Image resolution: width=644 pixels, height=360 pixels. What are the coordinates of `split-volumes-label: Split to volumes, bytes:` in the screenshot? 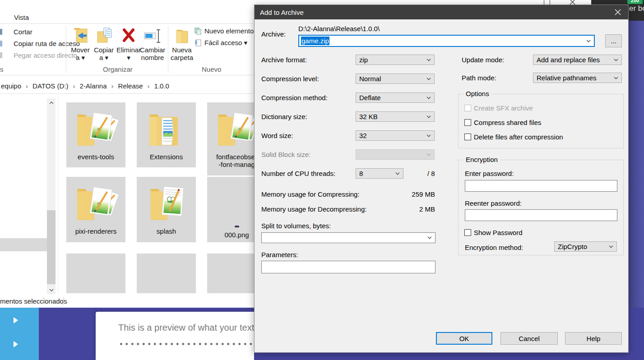 It's located at (296, 226).